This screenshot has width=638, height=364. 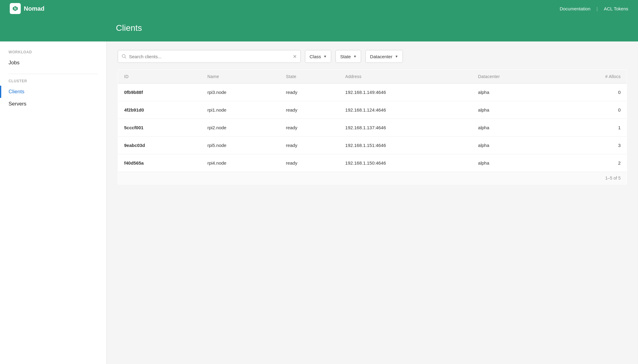 I want to click on page-title-bar: Clients, so click(x=319, y=29).